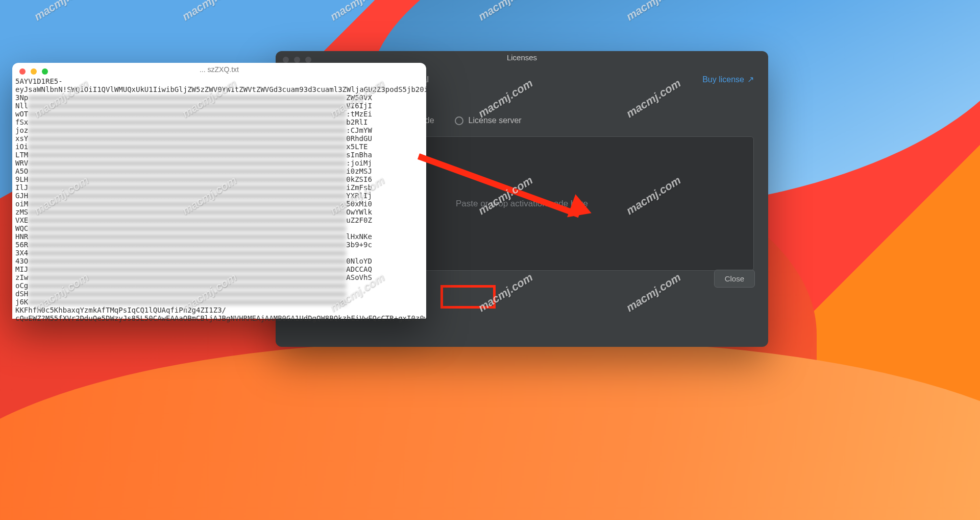 The width and height of the screenshot is (980, 520). Describe the element at coordinates (723, 80) in the screenshot. I see `buy-license-label: Buy license` at that location.